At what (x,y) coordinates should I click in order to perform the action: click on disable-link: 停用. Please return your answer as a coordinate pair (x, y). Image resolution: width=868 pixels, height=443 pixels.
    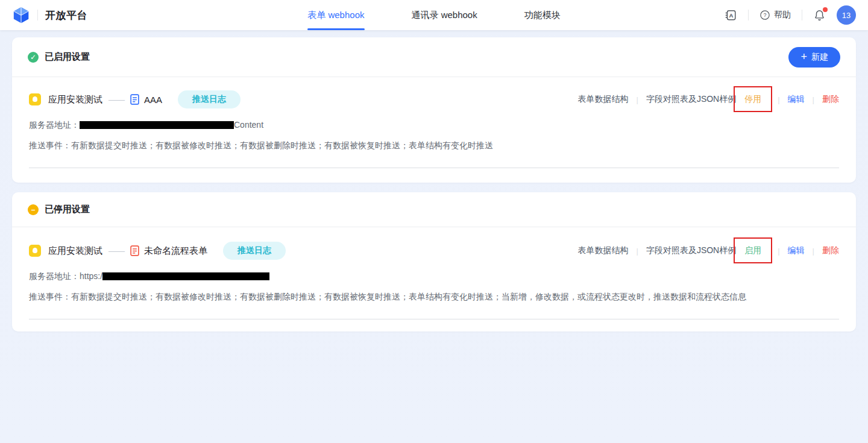
    Looking at the image, I should click on (753, 99).